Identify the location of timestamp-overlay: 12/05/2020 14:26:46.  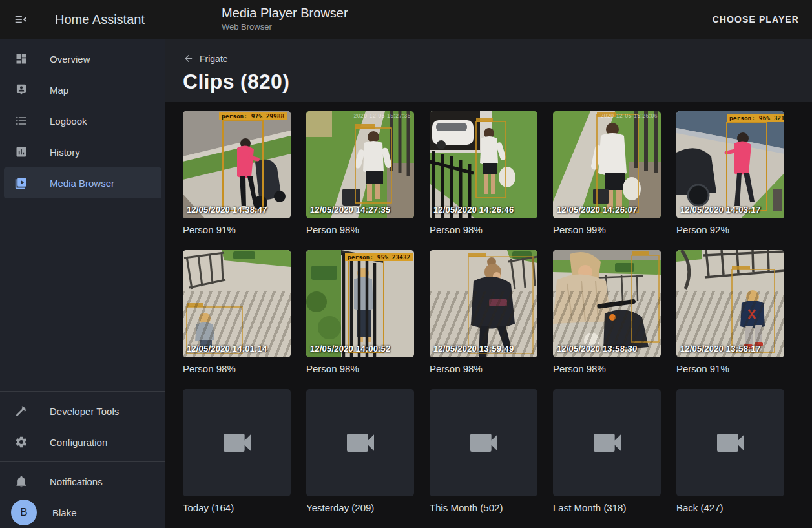
(474, 209).